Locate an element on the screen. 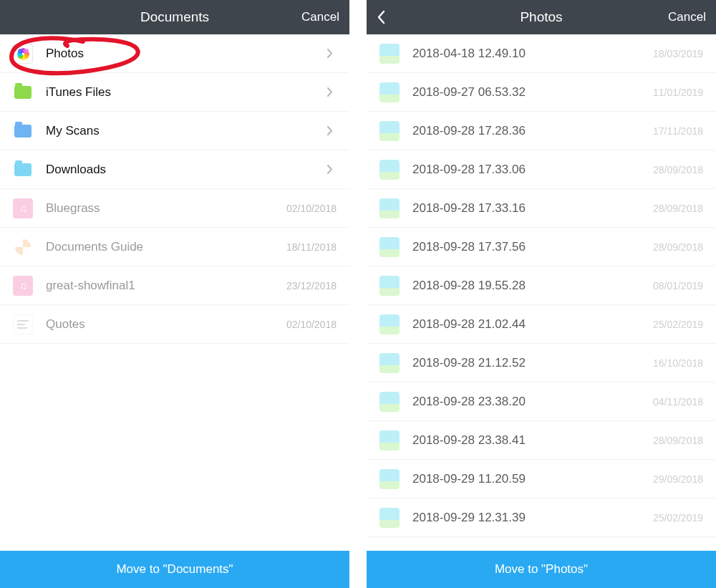  list-item-date: 18/11/2018 is located at coordinates (311, 247).